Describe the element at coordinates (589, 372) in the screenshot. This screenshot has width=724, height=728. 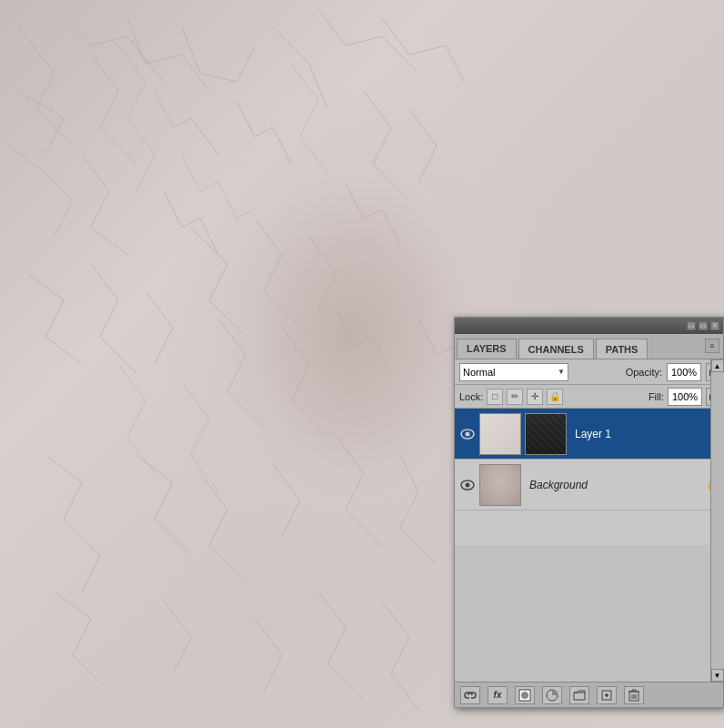
I see `blend-mode-row: Normal ▼ Opacity: 100% ▶` at that location.